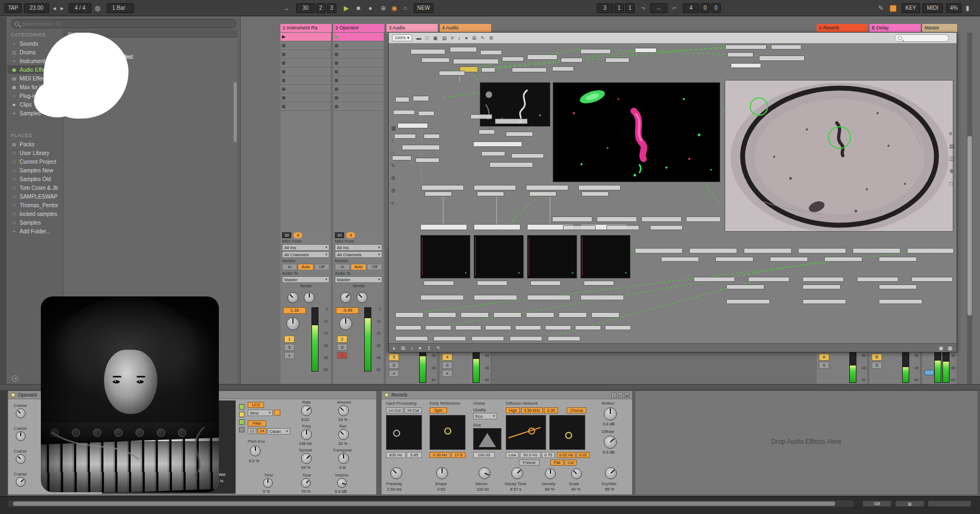 This screenshot has width=980, height=514. Describe the element at coordinates (358, 8) in the screenshot. I see `stop-button: ■` at that location.